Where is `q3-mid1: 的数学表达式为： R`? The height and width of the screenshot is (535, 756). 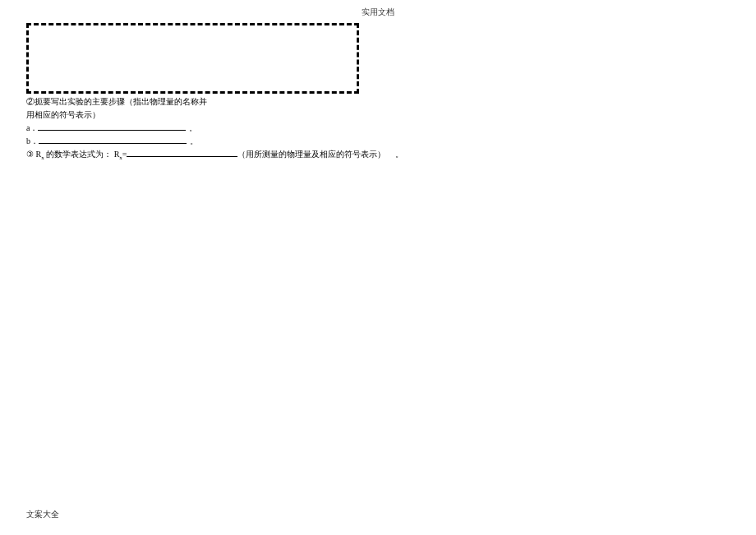
q3-mid1: 的数学表达式为： R is located at coordinates (82, 155).